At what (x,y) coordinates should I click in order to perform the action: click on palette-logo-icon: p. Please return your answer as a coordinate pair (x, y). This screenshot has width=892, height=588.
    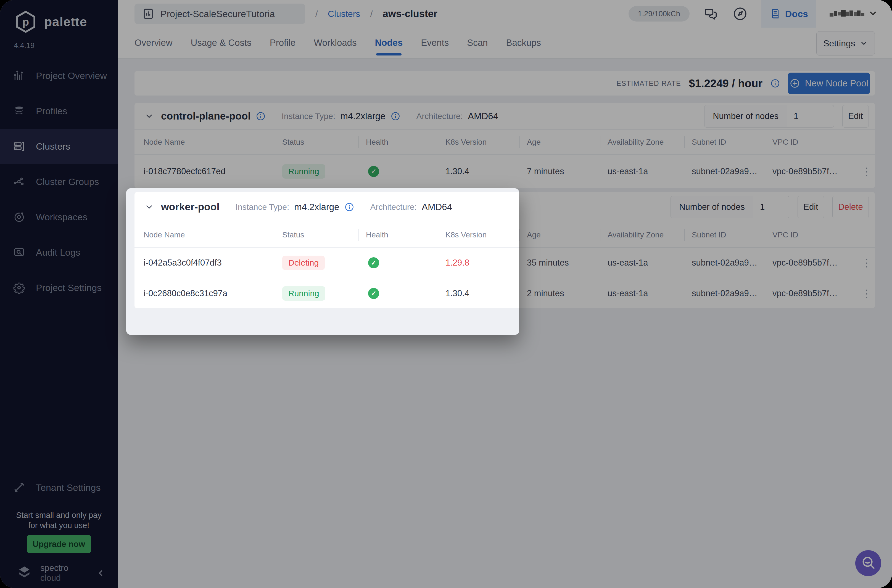
    Looking at the image, I should click on (26, 22).